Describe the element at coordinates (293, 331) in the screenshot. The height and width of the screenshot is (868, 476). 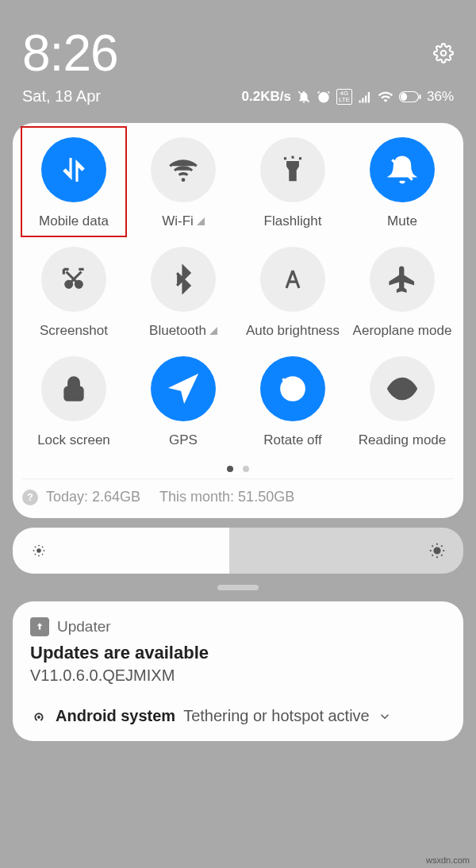
I see `tile-label: Auto brightness` at that location.